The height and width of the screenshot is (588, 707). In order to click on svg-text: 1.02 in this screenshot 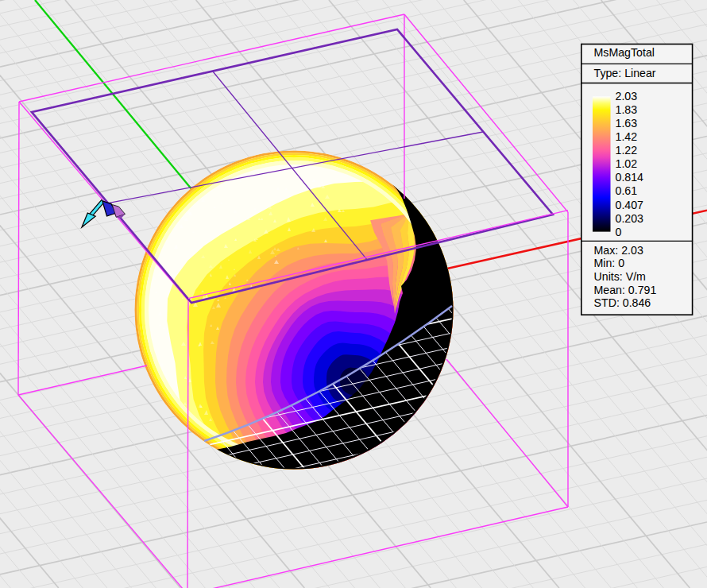, I will do `click(627, 164)`.